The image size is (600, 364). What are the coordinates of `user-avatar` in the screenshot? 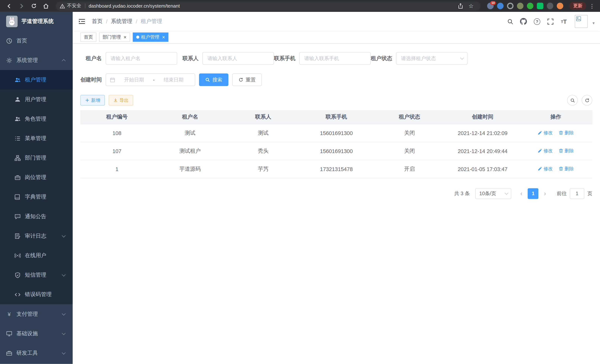 It's located at (581, 21).